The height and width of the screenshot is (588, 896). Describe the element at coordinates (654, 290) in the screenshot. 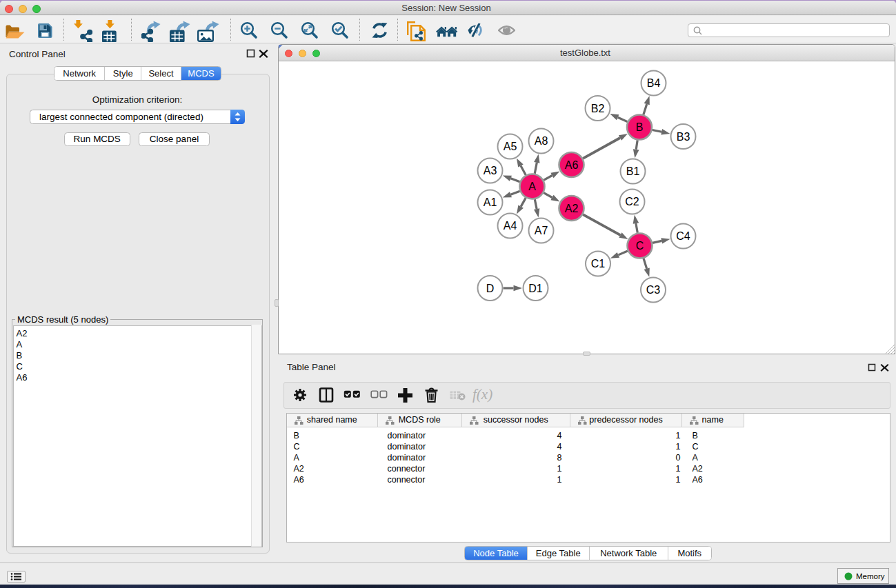

I see `svg-text: C3` at that location.